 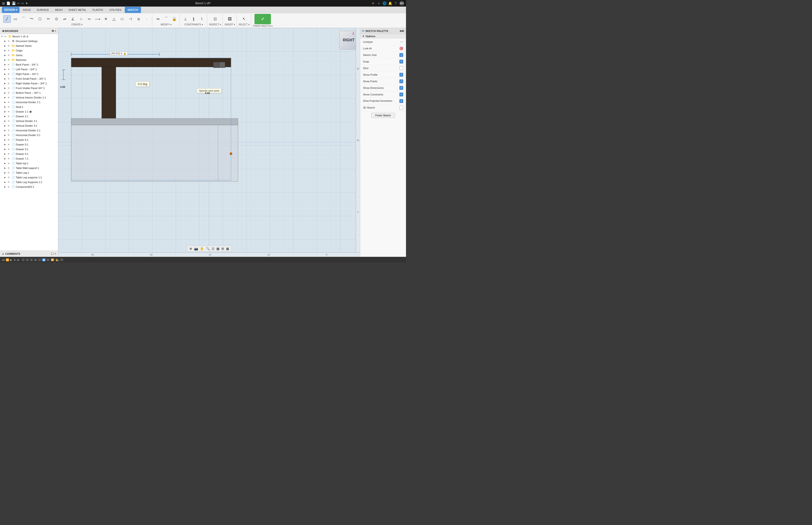 What do you see at coordinates (98, 10) in the screenshot?
I see `tab-plastic: PLASTIC` at bounding box center [98, 10].